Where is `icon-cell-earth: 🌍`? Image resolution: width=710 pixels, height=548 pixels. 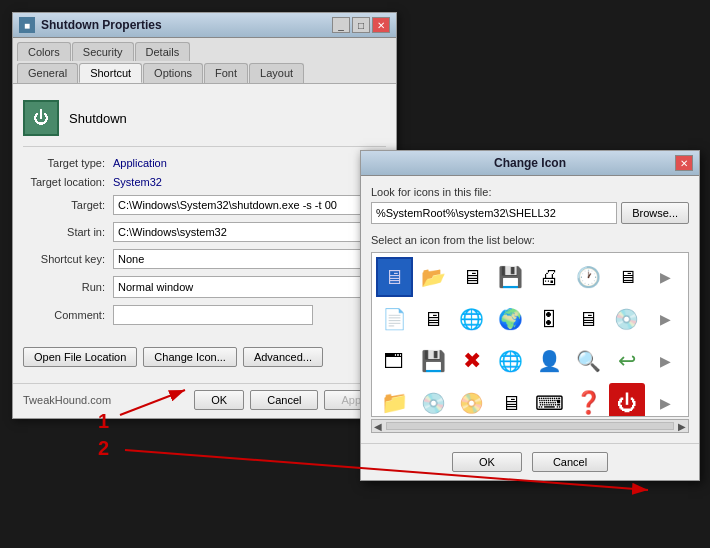 icon-cell-earth: 🌍 is located at coordinates (510, 319).